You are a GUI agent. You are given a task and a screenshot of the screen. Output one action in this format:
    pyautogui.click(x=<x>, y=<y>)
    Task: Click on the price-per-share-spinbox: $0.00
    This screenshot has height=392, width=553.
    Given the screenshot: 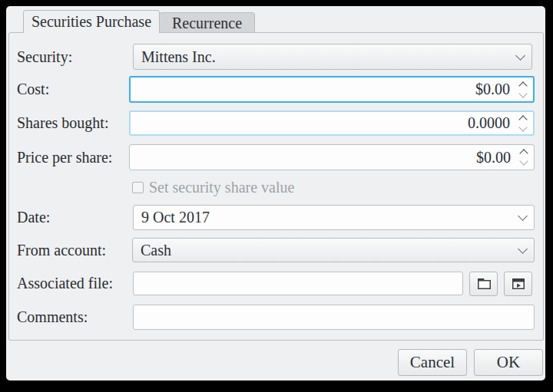 What is the action you would take?
    pyautogui.click(x=332, y=157)
    